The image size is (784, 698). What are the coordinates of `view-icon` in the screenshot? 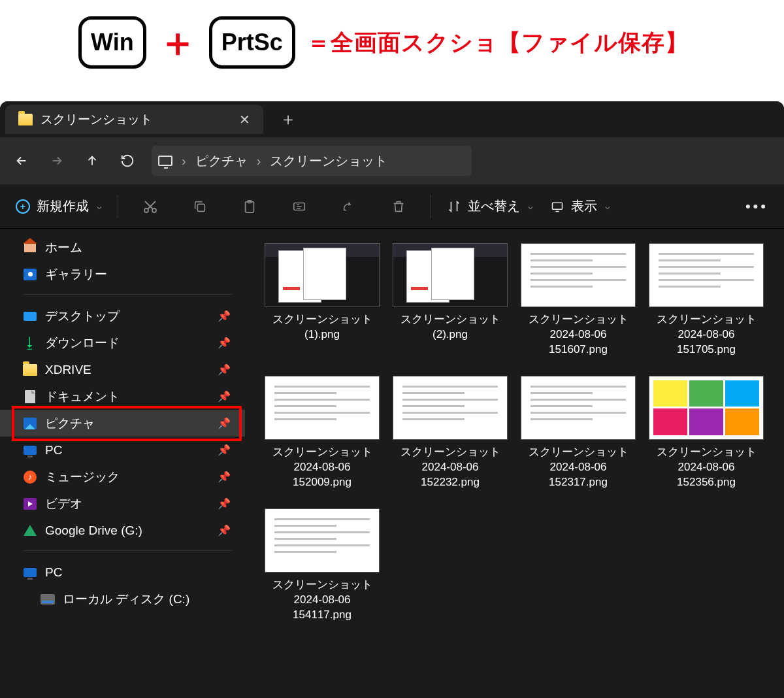 It's located at (557, 207).